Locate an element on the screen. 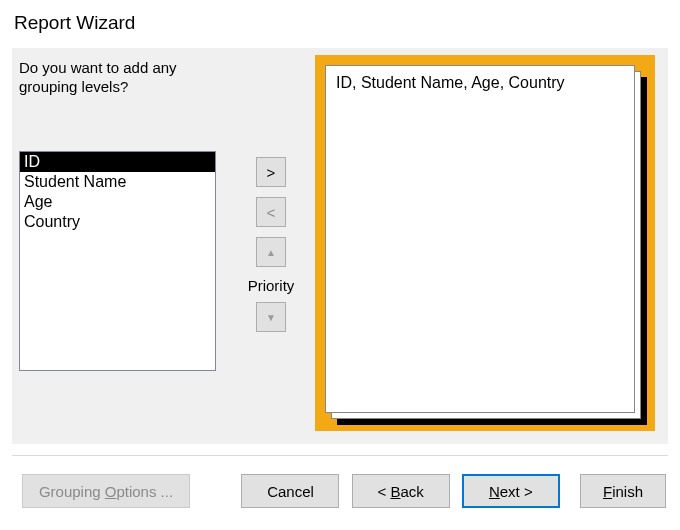 The image size is (680, 530). arrow-up-icon: ▲ is located at coordinates (271, 252).